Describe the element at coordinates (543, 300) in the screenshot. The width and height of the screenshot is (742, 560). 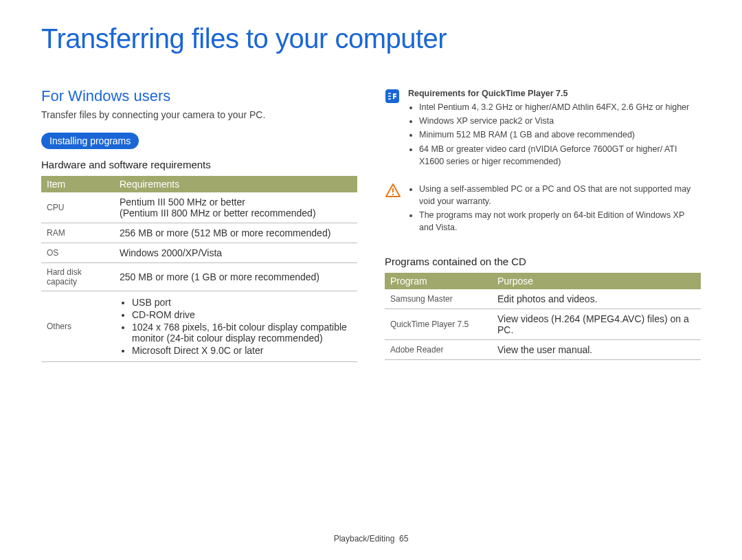
I see `table-row: Samsung Master Edit photos and videos.` at that location.